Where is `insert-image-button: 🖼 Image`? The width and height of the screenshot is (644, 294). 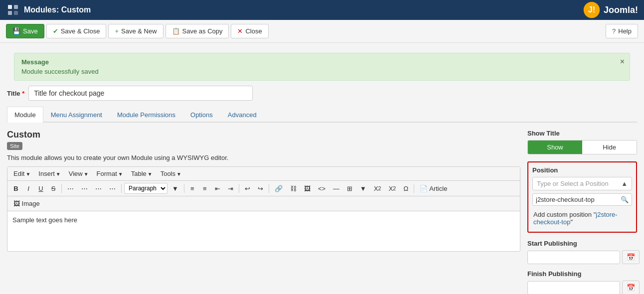
insert-image-button: 🖼 Image is located at coordinates (27, 203).